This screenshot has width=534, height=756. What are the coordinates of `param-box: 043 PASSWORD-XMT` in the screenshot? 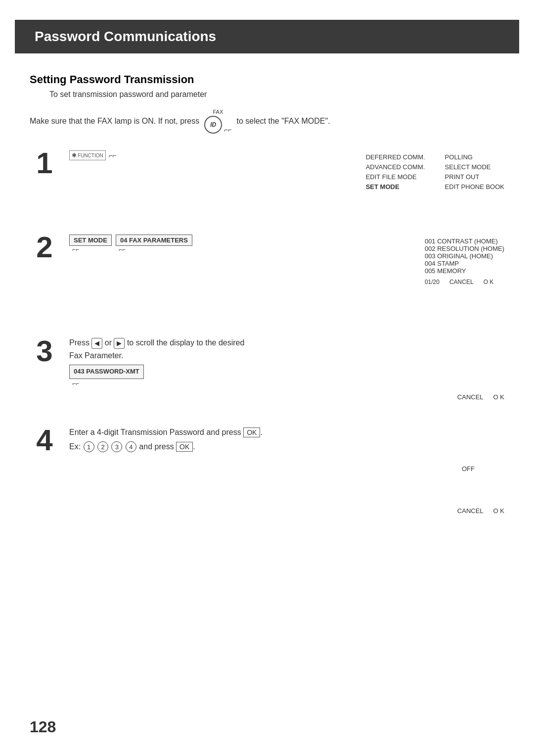 It's located at (107, 372).